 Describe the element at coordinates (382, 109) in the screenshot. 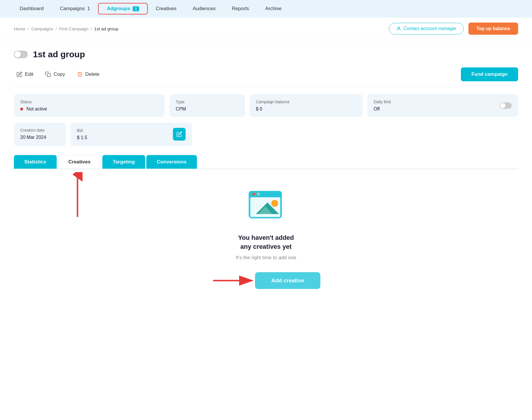

I see `daily-limit-value: Off` at that location.